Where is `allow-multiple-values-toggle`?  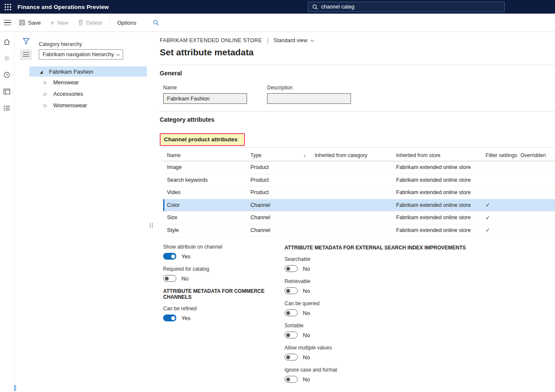 allow-multiple-values-toggle is located at coordinates (291, 357).